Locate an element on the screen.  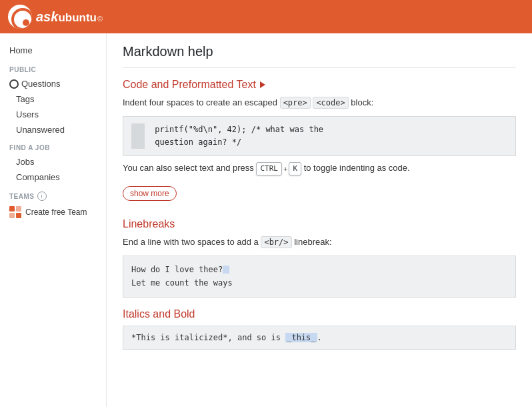
nav-tags: Tags is located at coordinates (53, 99).